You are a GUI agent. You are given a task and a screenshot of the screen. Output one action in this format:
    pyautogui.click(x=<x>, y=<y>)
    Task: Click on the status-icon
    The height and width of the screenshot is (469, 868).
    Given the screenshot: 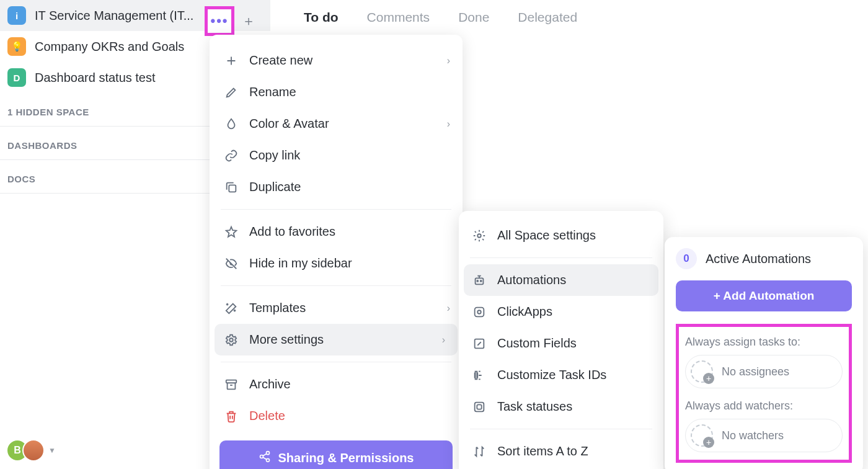 What is the action you would take?
    pyautogui.click(x=479, y=407)
    